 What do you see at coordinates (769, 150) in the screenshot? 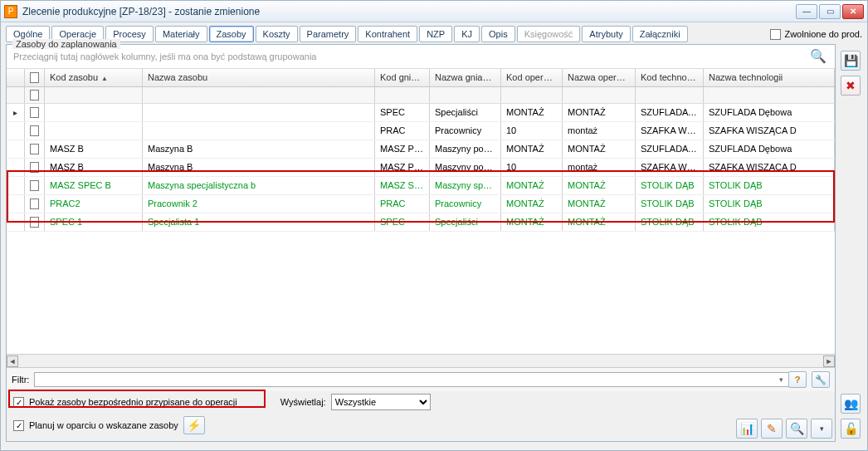
I see `cell-naztech: SZUFLADA Dębowa` at bounding box center [769, 150].